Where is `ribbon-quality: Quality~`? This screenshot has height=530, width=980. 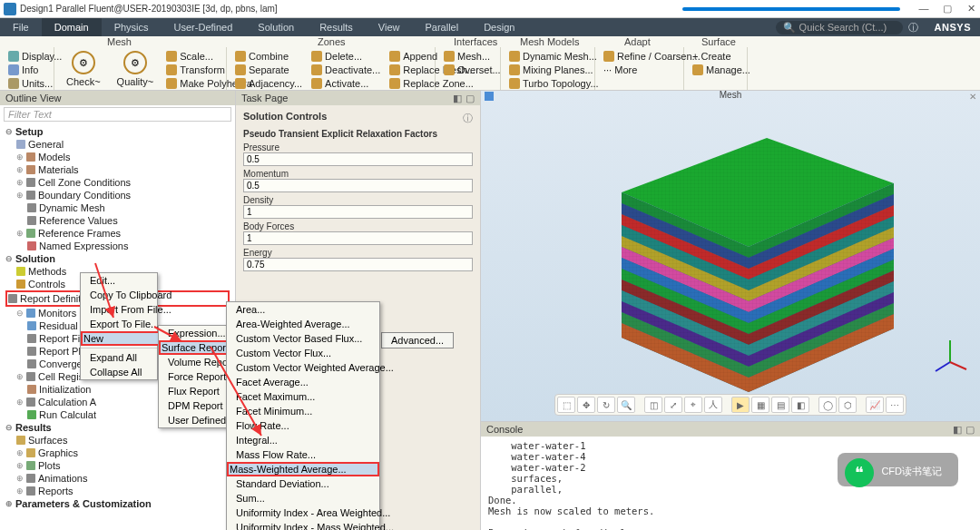 ribbon-quality: Quality~ is located at coordinates (136, 82).